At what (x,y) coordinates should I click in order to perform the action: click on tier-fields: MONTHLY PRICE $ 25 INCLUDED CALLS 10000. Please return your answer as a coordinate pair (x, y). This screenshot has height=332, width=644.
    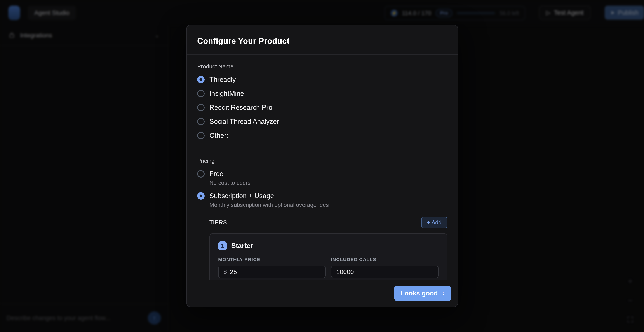
    Looking at the image, I should click on (328, 267).